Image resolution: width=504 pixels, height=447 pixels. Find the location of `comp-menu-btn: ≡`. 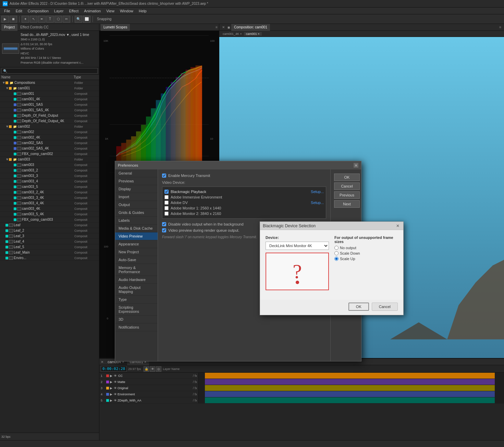

comp-menu-btn: ≡ is located at coordinates (500, 27).